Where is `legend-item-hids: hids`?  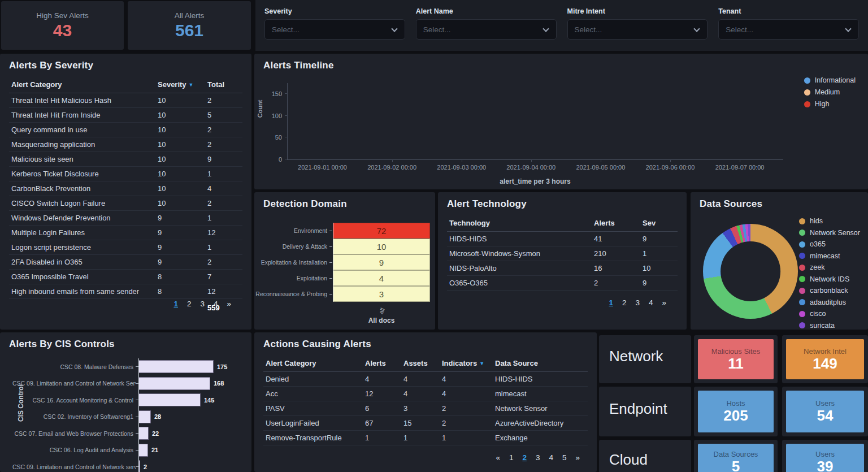
legend-item-hids: hids is located at coordinates (830, 221).